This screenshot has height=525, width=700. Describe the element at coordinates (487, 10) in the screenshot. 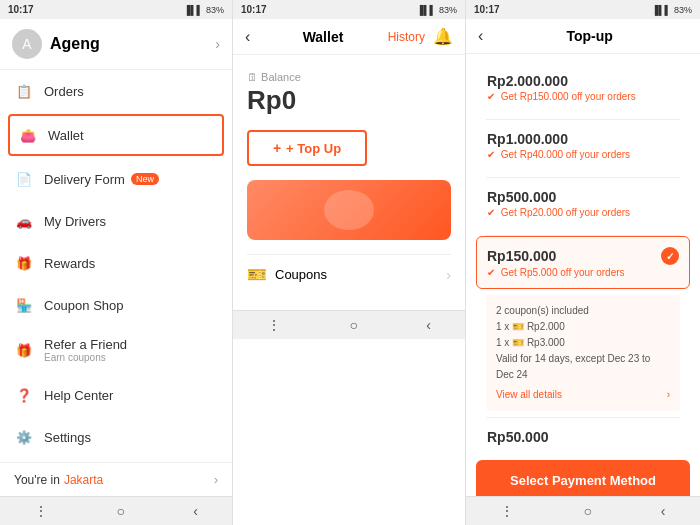

I see `time-3: 10:17` at that location.